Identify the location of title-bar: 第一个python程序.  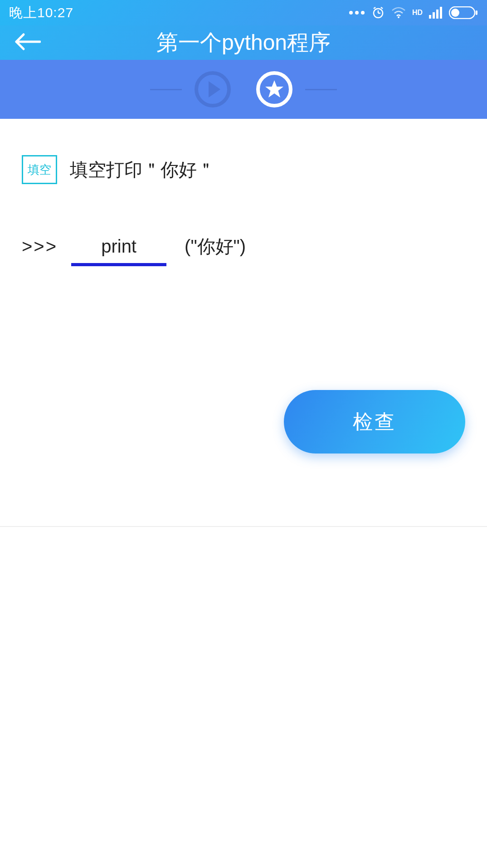
(244, 43).